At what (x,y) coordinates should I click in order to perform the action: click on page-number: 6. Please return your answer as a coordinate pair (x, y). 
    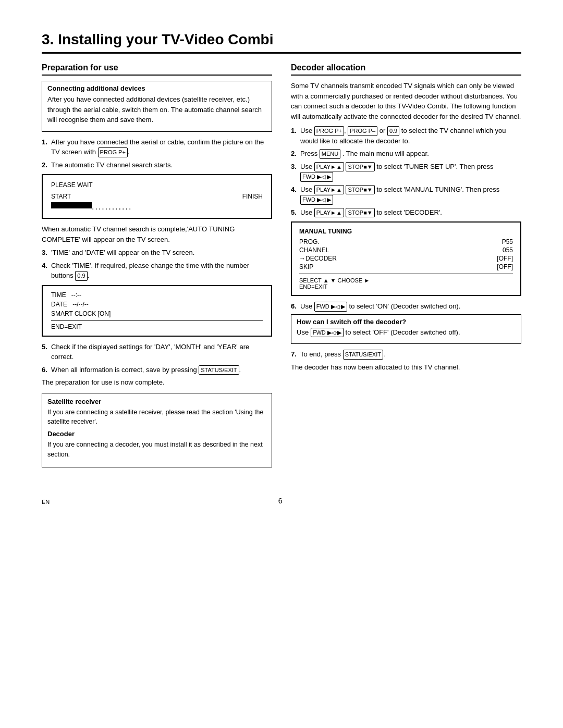
    Looking at the image, I should click on (280, 501).